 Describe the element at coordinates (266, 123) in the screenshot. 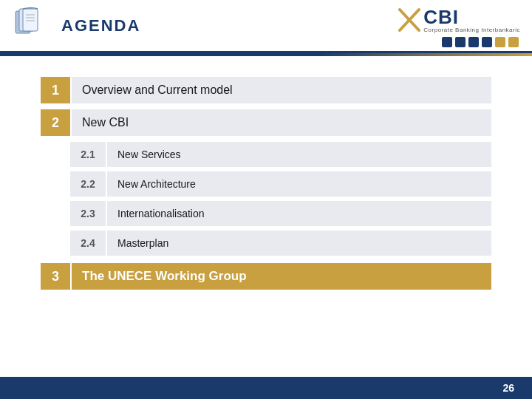

I see `agenda-item-2: 2 New CBI` at that location.